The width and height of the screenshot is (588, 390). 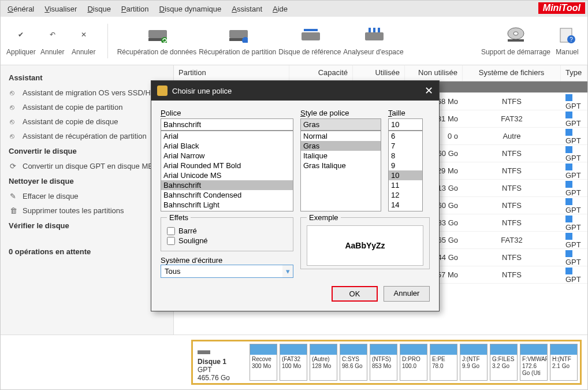 What do you see at coordinates (227, 231) in the screenshot?
I see `strikeout-checkbox: Barré` at bounding box center [227, 231].